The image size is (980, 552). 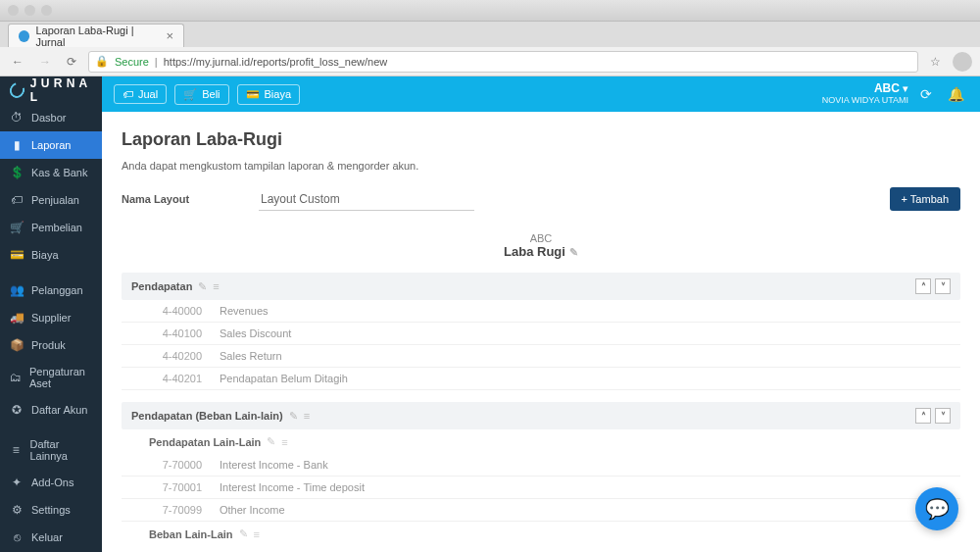 I want to click on sidebar-item-pembelian: 🛒Pembelian, so click(x=51, y=227).